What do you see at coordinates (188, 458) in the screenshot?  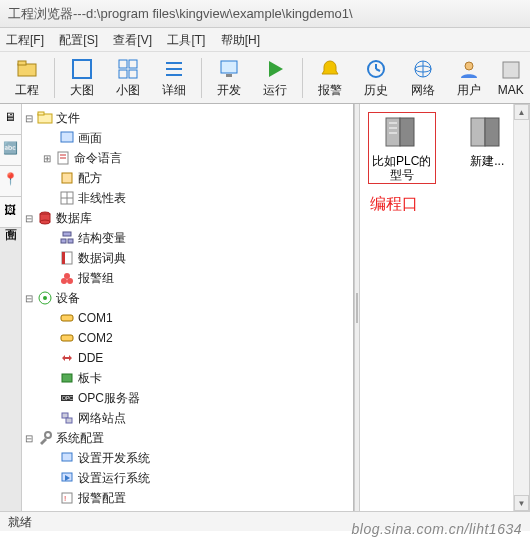 I see `node-devcfg: 设置开发系统` at bounding box center [188, 458].